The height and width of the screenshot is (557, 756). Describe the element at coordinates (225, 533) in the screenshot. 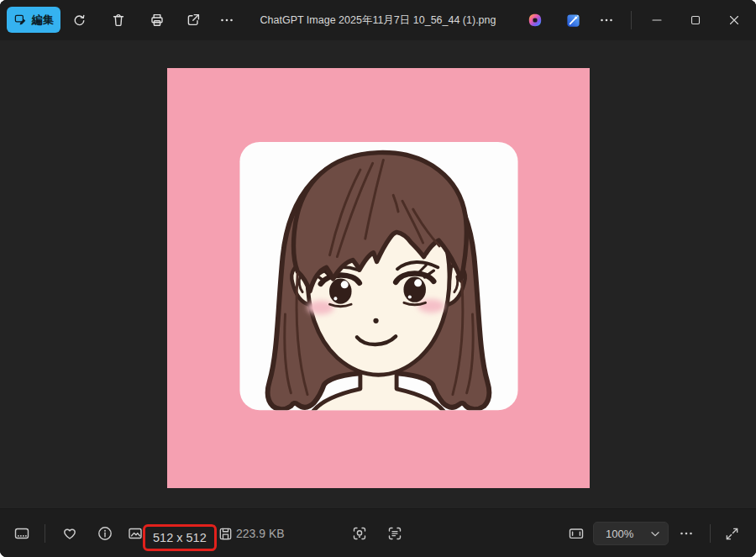

I see `file-size-icon` at that location.